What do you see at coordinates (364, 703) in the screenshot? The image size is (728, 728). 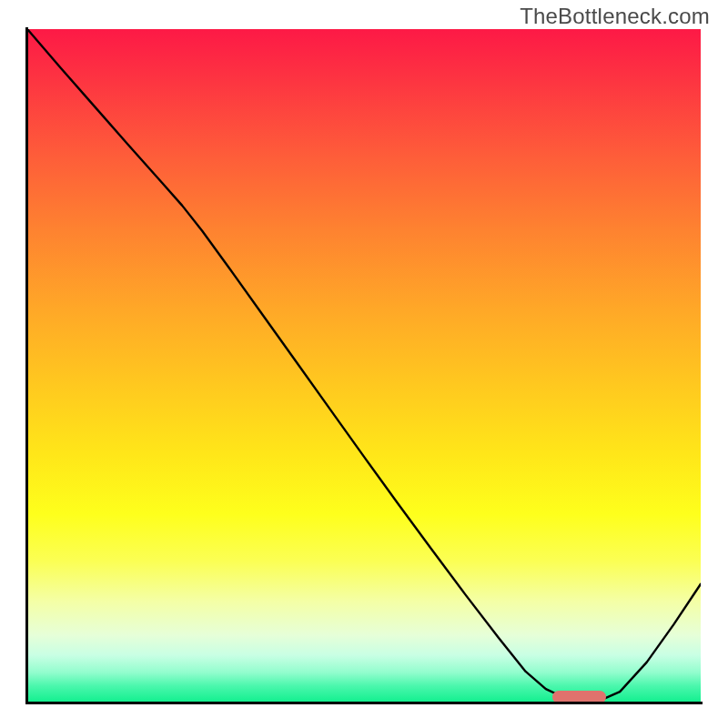 I see `x-axis` at bounding box center [364, 703].